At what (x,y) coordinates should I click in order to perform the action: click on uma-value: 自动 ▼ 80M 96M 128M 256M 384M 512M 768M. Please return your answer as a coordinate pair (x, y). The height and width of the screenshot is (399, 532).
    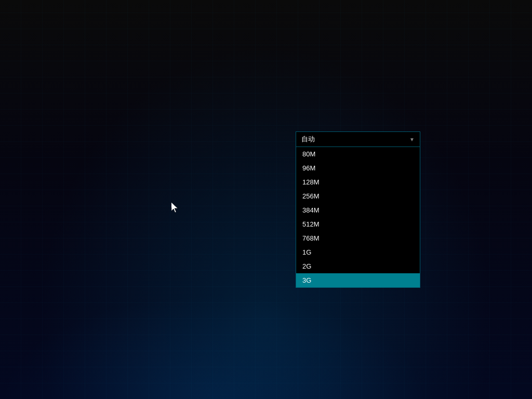
    Looking at the image, I should click on (358, 210).